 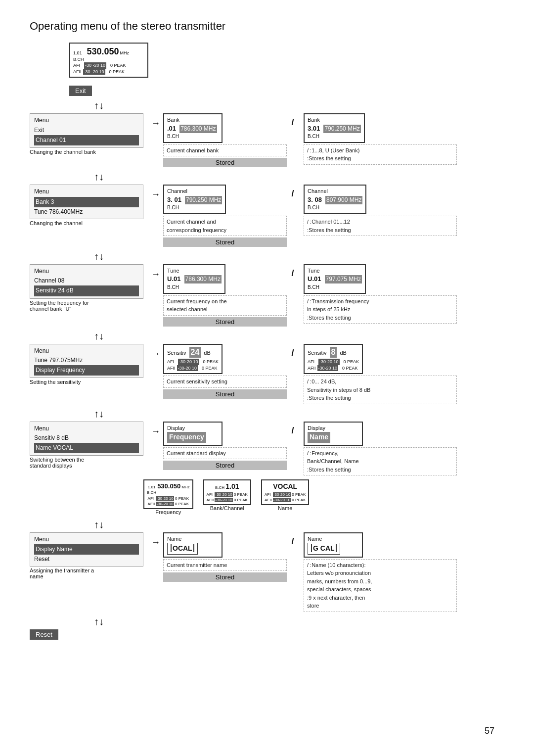 What do you see at coordinates (293, 192) in the screenshot?
I see `slash-channel: /` at bounding box center [293, 192].